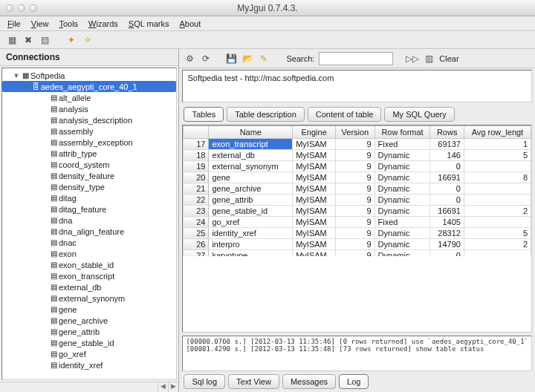 This screenshot has width=535, height=392. I want to click on tree-table: ▤gene_stable_id, so click(89, 343).